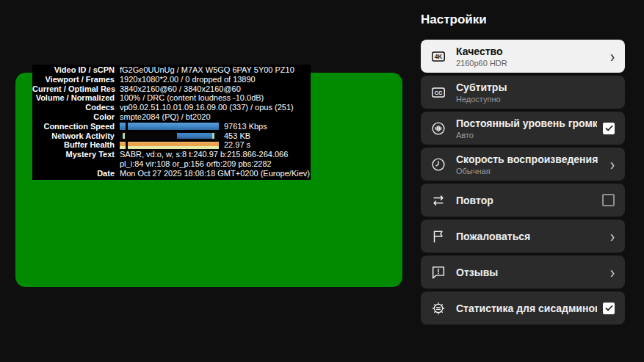 Image resolution: width=644 pixels, height=362 pixels. I want to click on stats-value: smpte2084 (PQ) / bt2020, so click(215, 117).